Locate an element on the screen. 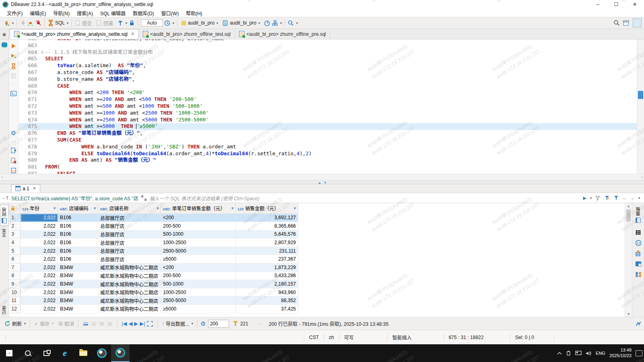  search-icon is located at coordinates (617, 23).